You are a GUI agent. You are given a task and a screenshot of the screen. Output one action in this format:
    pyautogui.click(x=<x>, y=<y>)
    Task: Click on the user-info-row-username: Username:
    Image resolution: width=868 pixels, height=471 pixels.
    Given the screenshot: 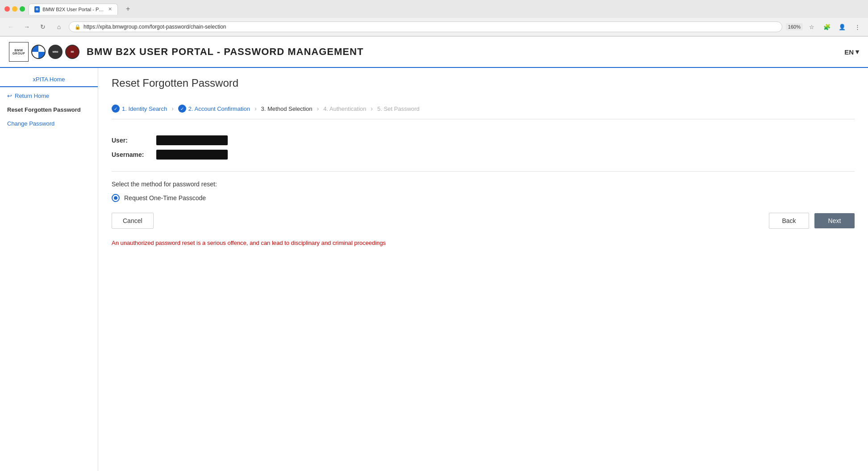 What is the action you would take?
    pyautogui.click(x=483, y=155)
    